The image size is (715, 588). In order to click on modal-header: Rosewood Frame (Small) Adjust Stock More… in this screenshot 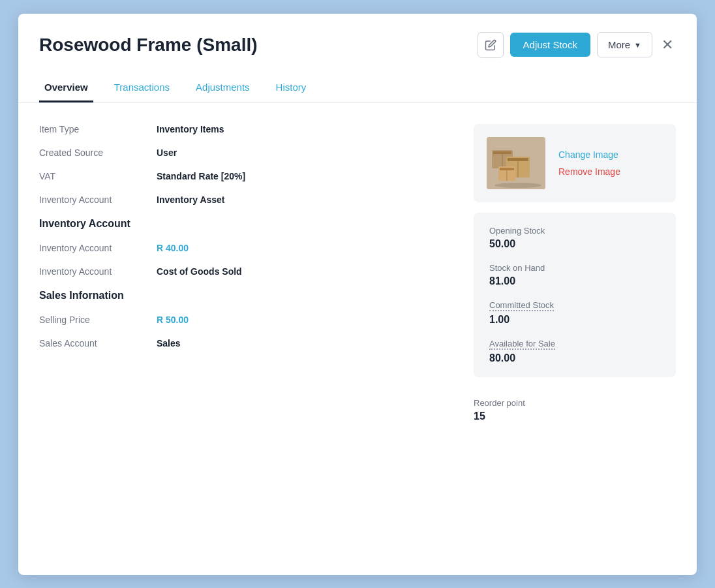, I will do `click(358, 59)`.